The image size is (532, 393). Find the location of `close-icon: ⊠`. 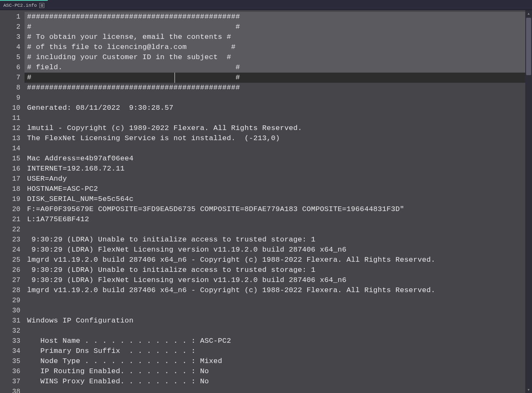

close-icon: ⊠ is located at coordinates (42, 5).